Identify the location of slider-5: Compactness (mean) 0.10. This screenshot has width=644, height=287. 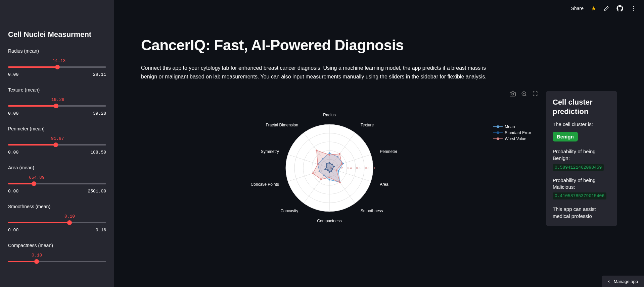
(57, 255).